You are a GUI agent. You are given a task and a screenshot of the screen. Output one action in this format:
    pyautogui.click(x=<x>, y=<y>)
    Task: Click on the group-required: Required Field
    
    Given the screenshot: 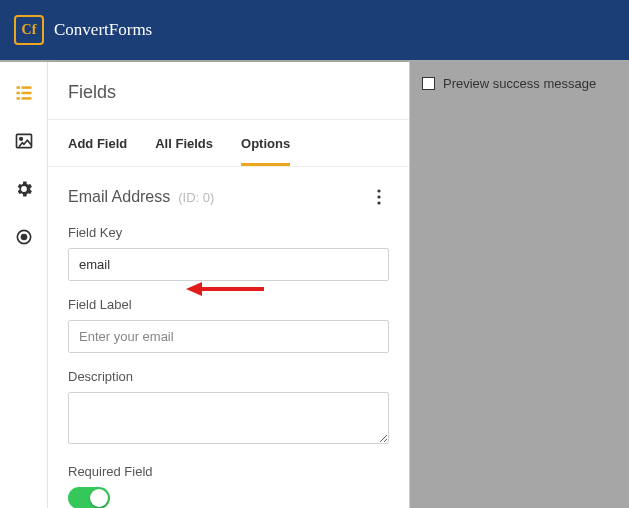 What is the action you would take?
    pyautogui.click(x=228, y=486)
    